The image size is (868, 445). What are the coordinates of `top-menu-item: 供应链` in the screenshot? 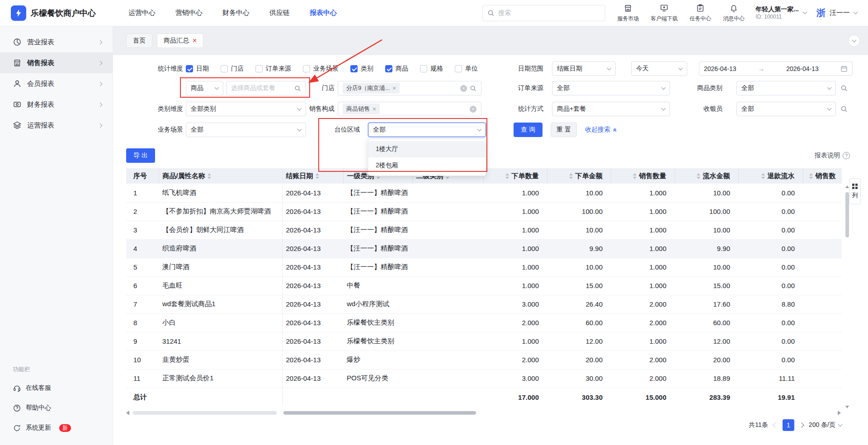 It's located at (279, 13).